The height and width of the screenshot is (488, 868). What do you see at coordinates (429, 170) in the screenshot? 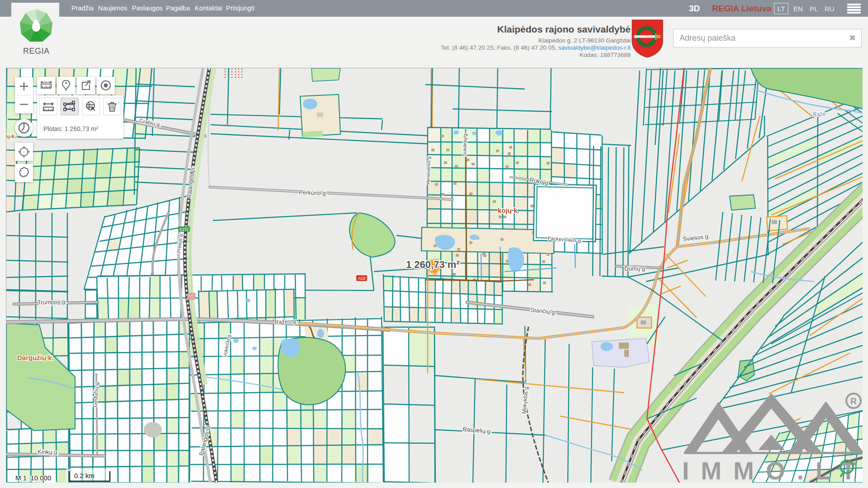
I see `svg-text: Mėnesienos g.` at bounding box center [429, 170].